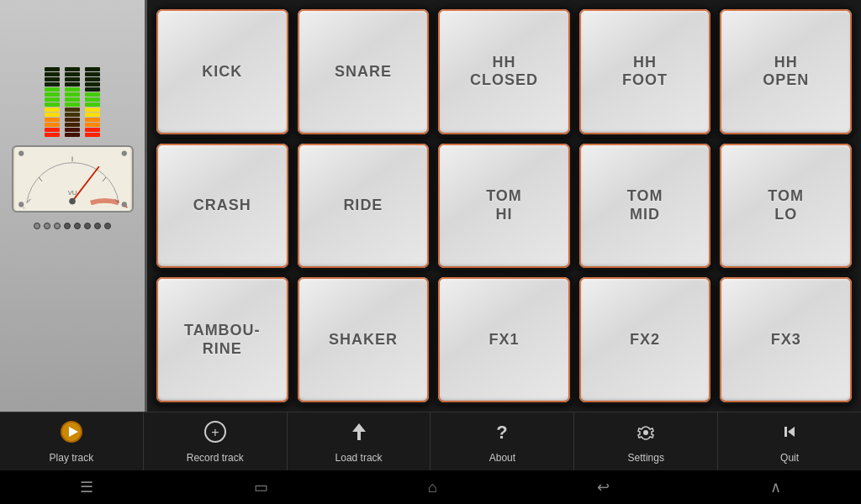 This screenshot has width=861, height=504. What do you see at coordinates (215, 458) in the screenshot?
I see `record-track-label: Record track` at bounding box center [215, 458].